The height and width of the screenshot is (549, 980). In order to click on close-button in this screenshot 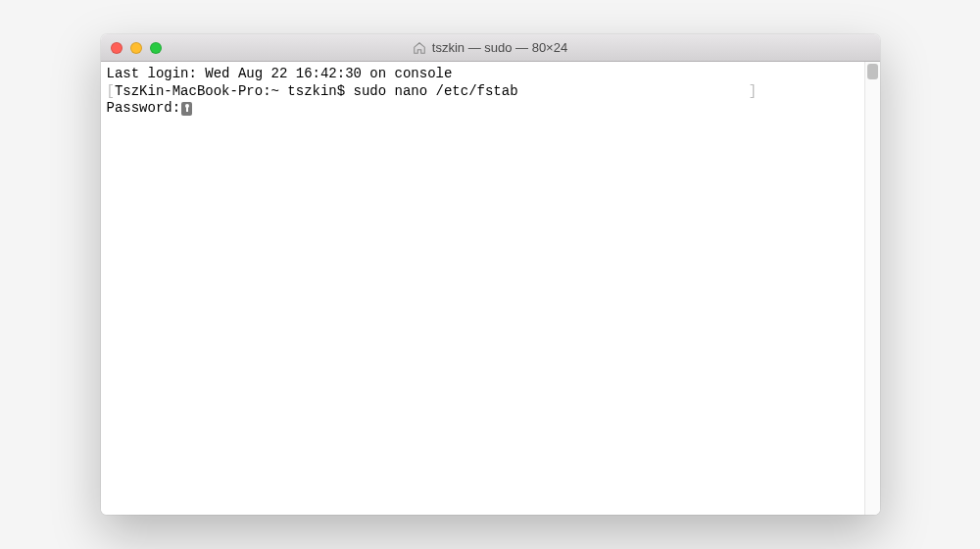, I will do `click(117, 48)`.